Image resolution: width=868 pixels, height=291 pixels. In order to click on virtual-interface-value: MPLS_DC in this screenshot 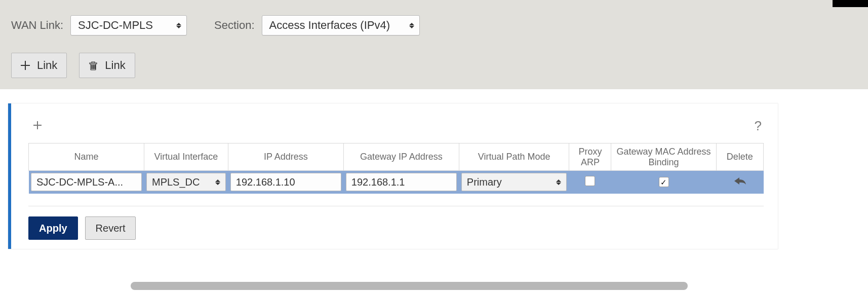, I will do `click(176, 183)`.